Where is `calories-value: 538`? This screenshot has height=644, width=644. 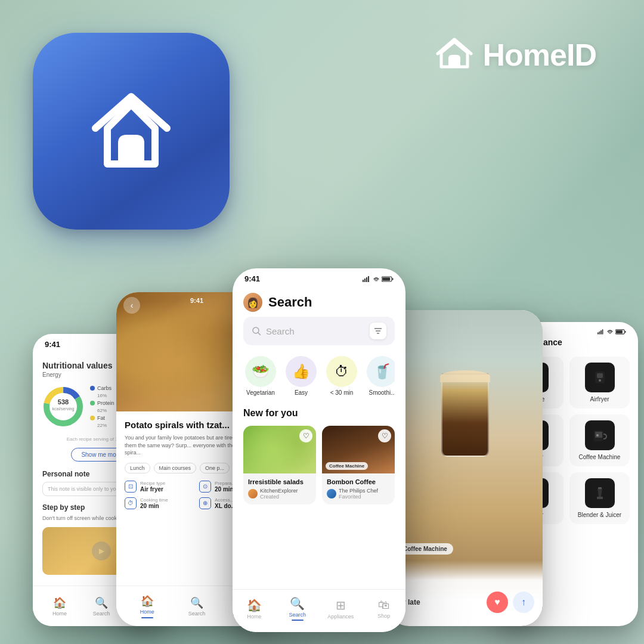
calories-value: 538 is located at coordinates (63, 402).